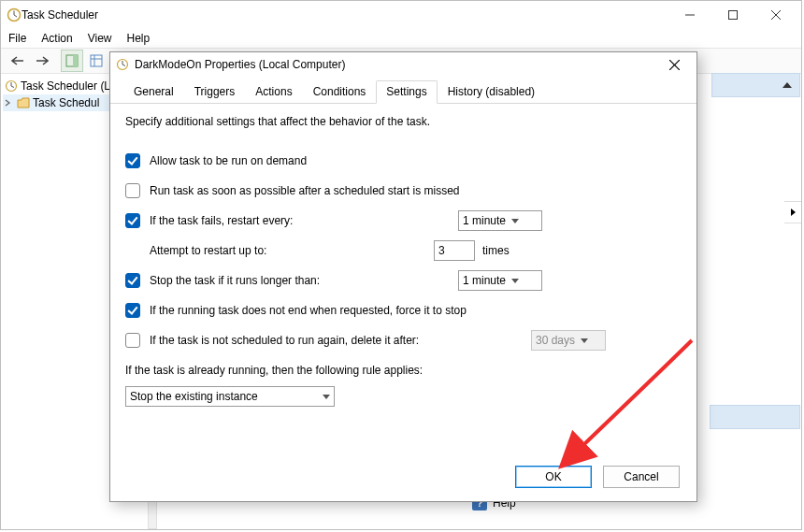 The width and height of the screenshot is (804, 532). I want to click on menu-file: File, so click(17, 38).